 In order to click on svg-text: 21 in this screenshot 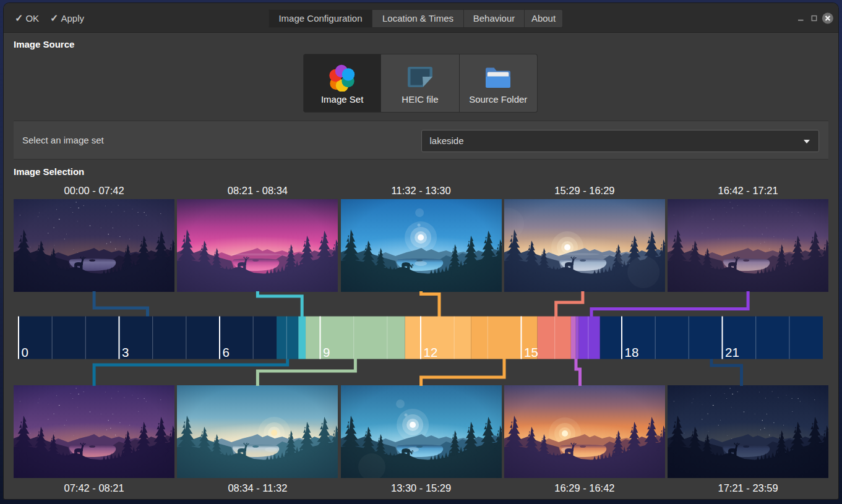, I will do `click(732, 352)`.